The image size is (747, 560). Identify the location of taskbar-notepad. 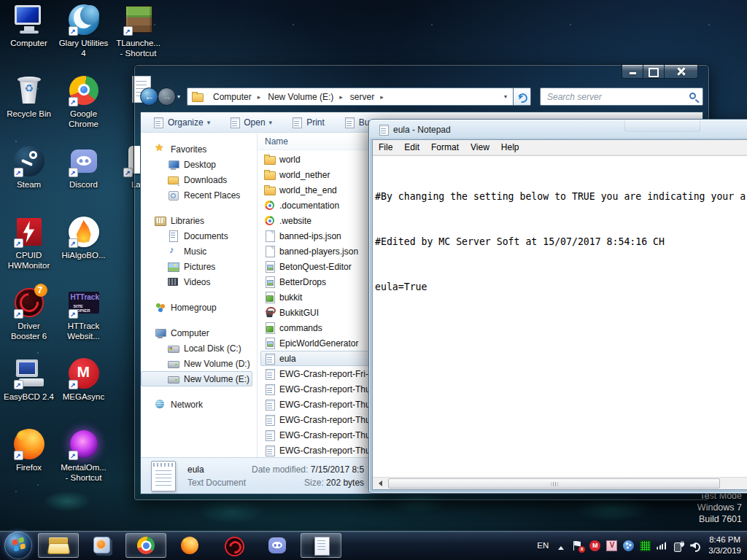
(321, 545).